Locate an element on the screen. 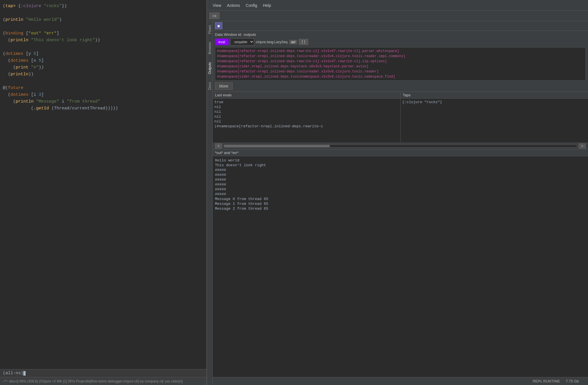 This screenshot has height=385, width=588. code-line: (binding [*out* *err*] is located at coordinates (104, 34).